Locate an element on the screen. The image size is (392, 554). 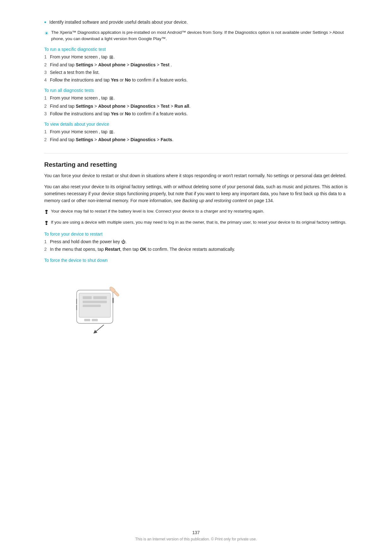
list-item: 2 In the menu that opens, tap Restart, t… is located at coordinates (196, 250).